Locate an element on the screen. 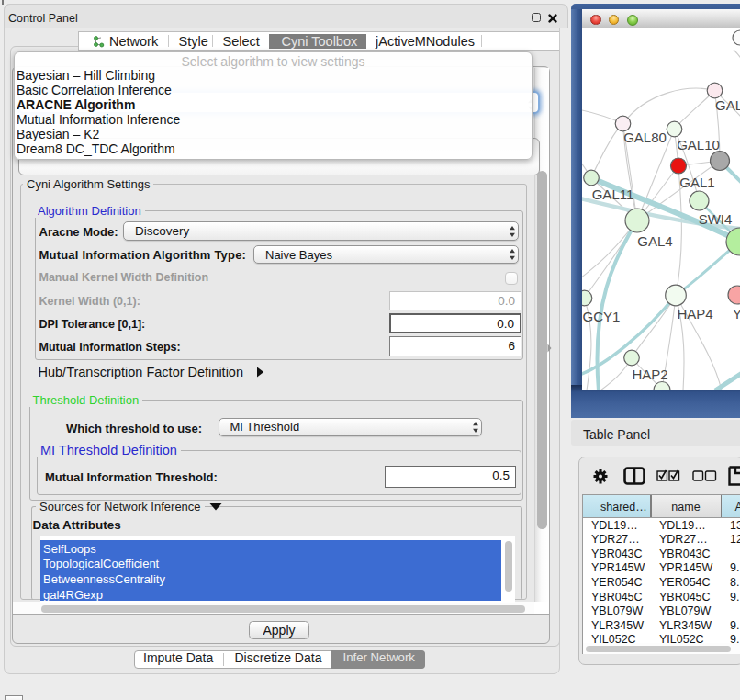 The width and height of the screenshot is (740, 700). svg-text: YM is located at coordinates (736, 314).